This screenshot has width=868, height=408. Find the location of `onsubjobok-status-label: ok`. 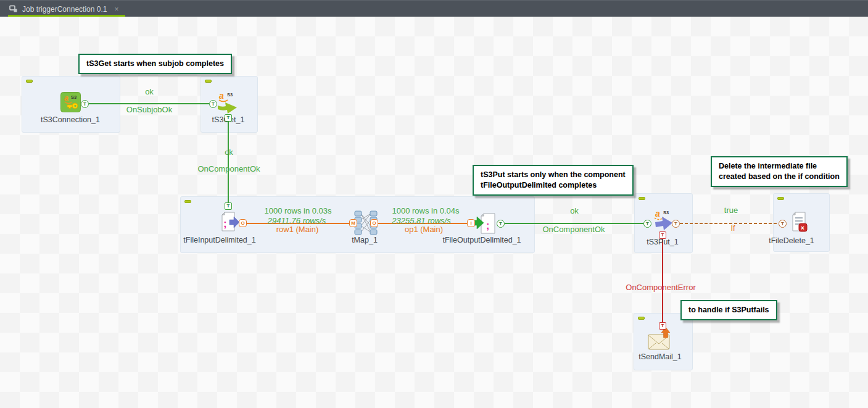

onsubjobok-status-label: ok is located at coordinates (149, 91).